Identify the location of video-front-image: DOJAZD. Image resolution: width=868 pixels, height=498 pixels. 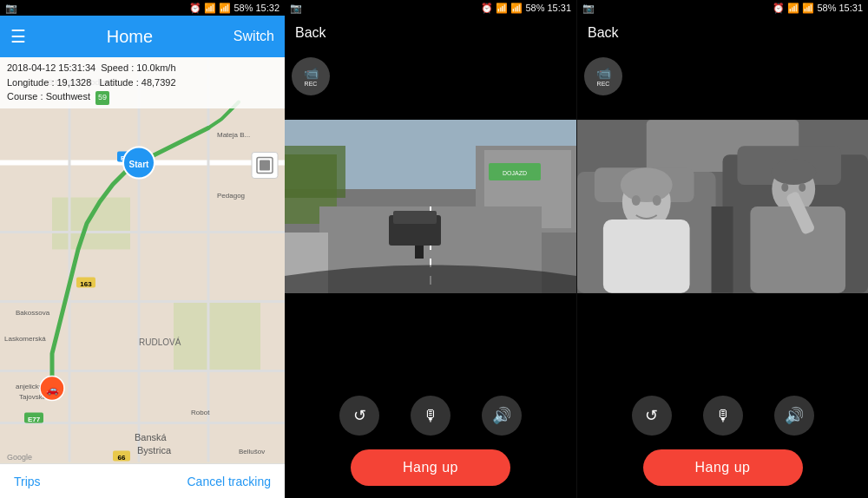
(431, 206).